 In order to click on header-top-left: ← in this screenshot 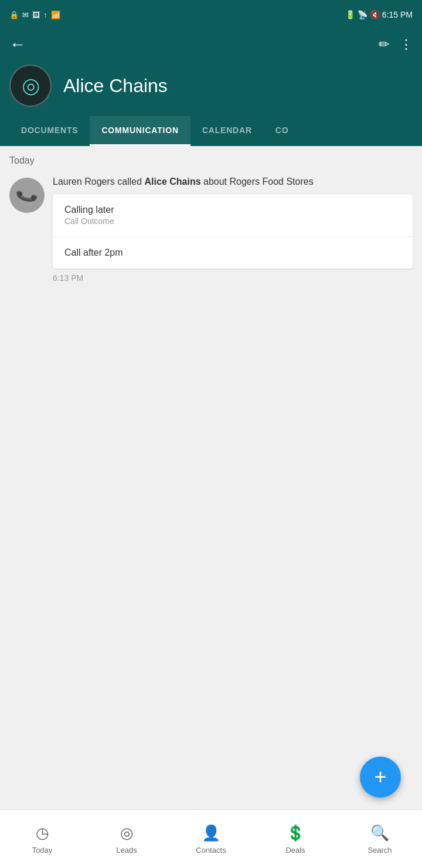, I will do `click(18, 45)`.